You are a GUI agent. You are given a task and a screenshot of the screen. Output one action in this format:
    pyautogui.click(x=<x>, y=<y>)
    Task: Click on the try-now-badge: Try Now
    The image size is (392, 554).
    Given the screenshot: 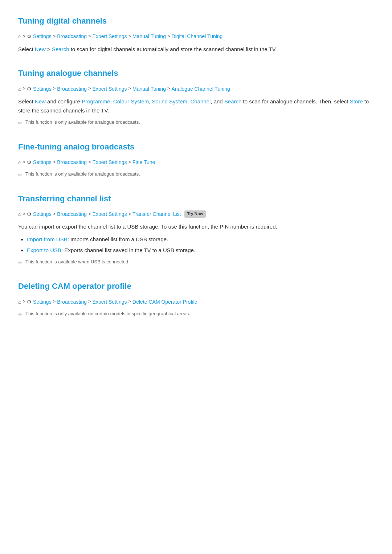 What is the action you would take?
    pyautogui.click(x=195, y=214)
    